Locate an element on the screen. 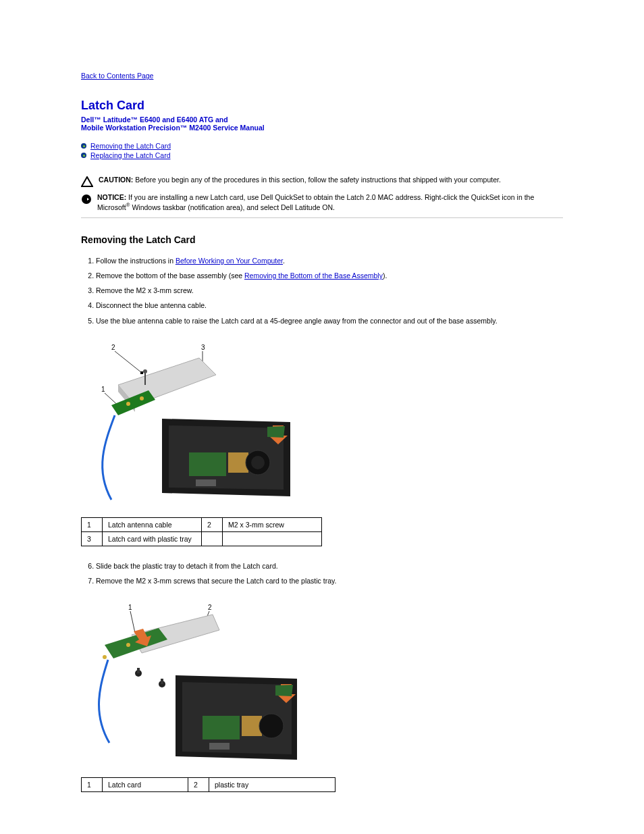 This screenshot has width=644, height=834. toc-item: Removing the Latch Card is located at coordinates (322, 146).